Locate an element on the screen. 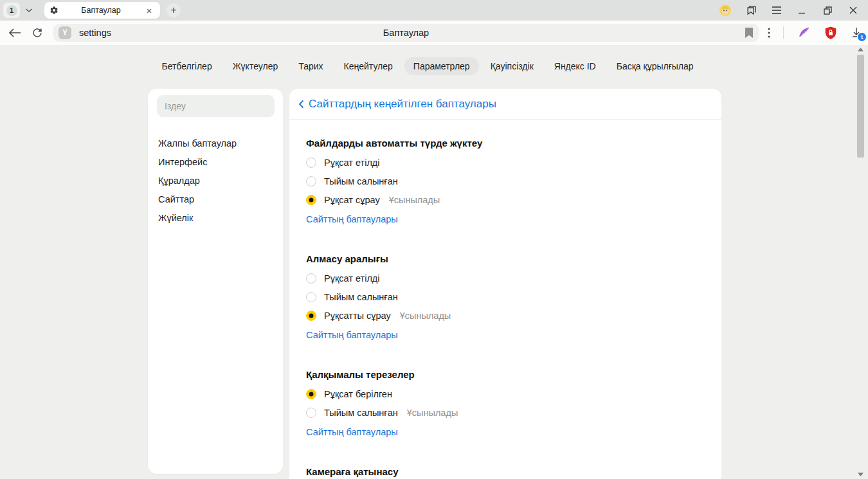 The width and height of the screenshot is (868, 479). option-label: Рұқсат берілген is located at coordinates (358, 394).